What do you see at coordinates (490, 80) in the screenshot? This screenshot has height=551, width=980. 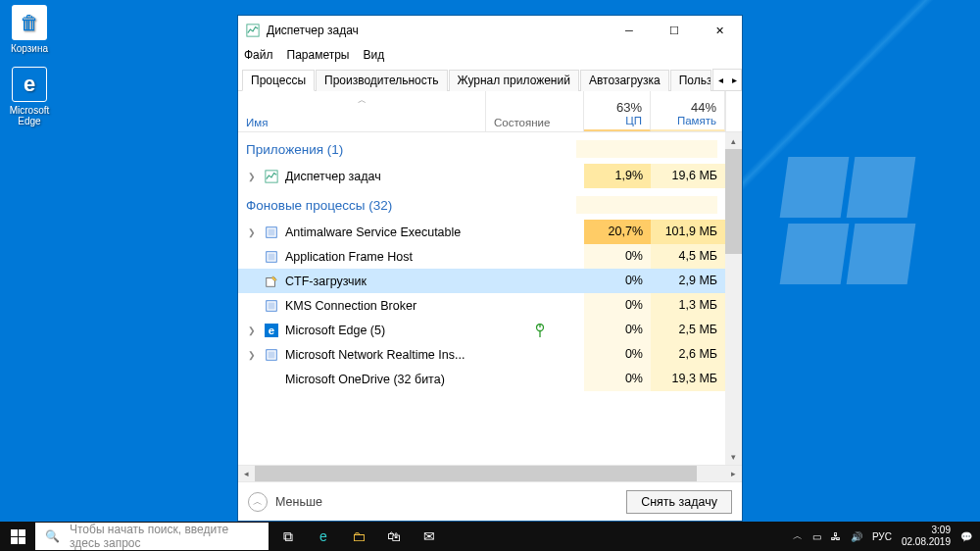 I see `tabs: Процессы Производительность Журнал прило…` at bounding box center [490, 80].